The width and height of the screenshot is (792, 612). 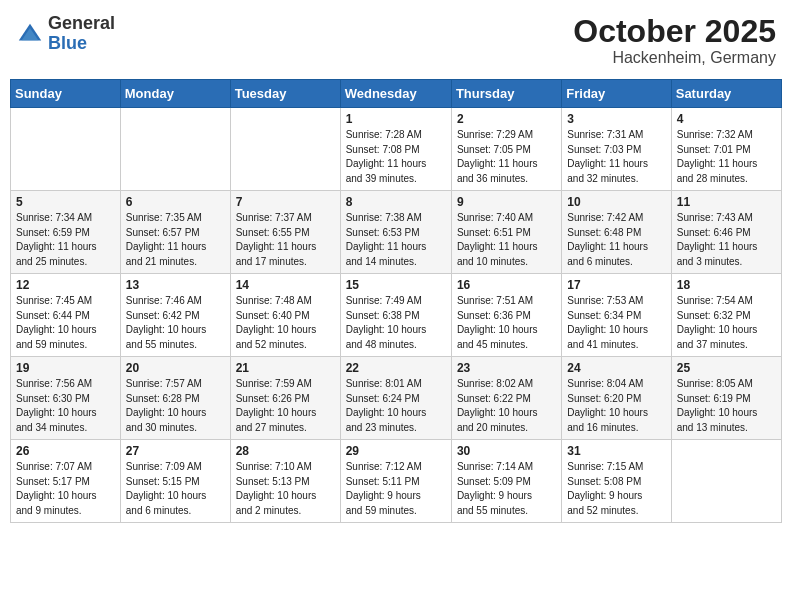 I want to click on calendar-cell: 9Sunrise: 7:40 AM Sunset: 6:51 PM Daylig…, so click(x=506, y=232).